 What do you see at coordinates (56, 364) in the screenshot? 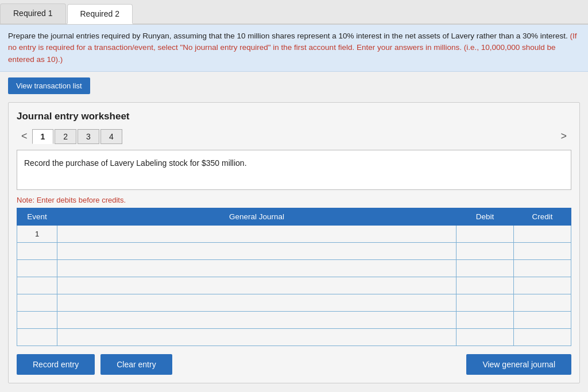
I see `record-entry-button: Record entry` at bounding box center [56, 364].